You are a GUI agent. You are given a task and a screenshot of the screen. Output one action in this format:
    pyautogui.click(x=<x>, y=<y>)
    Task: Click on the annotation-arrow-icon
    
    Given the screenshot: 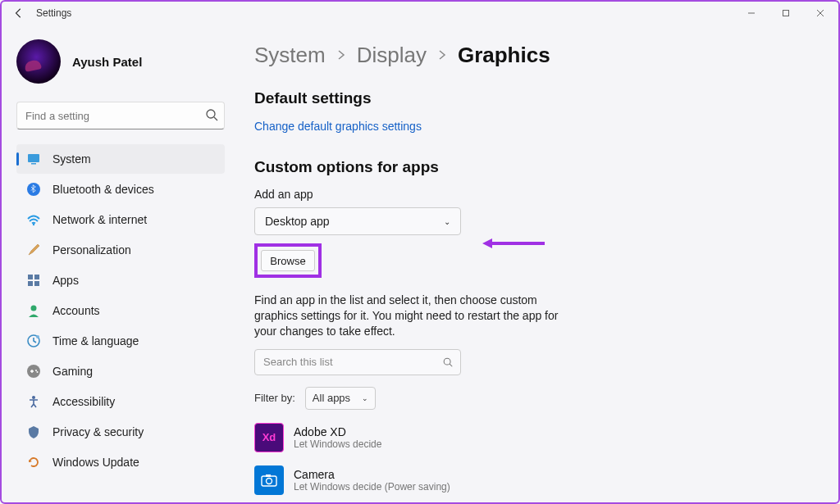 What is the action you would take?
    pyautogui.click(x=514, y=245)
    